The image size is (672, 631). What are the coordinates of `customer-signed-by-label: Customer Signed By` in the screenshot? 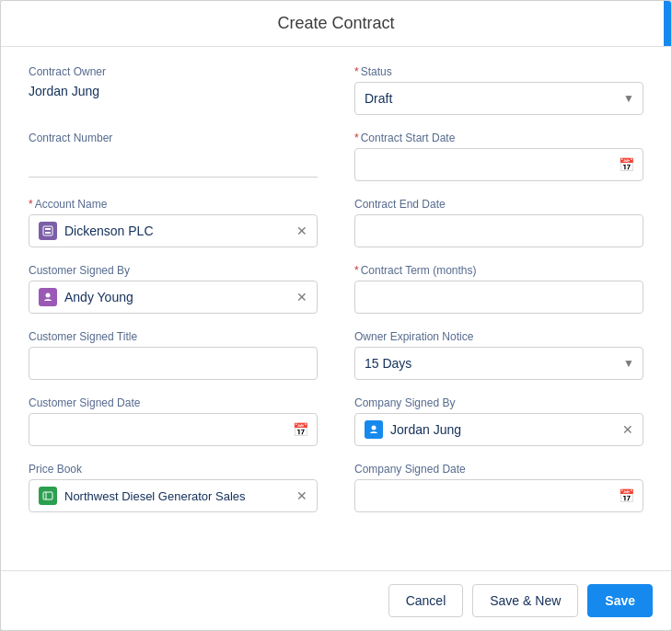 It's located at (173, 270).